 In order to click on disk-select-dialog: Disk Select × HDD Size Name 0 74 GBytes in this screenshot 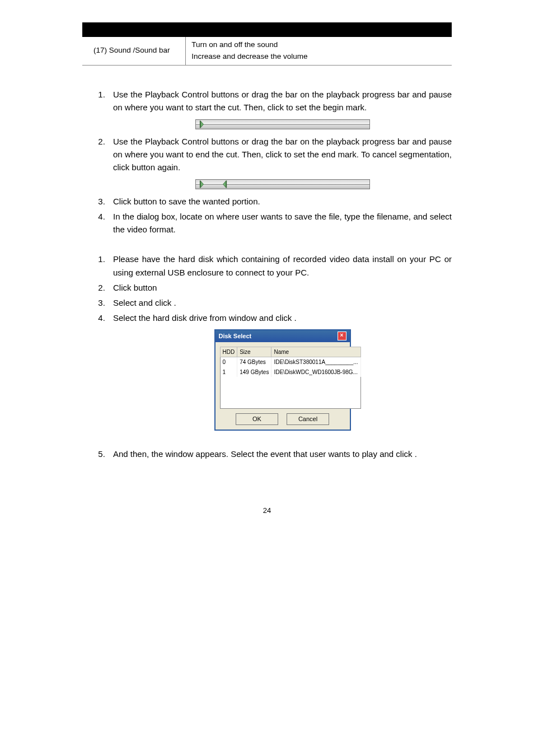, I will do `click(283, 380)`.